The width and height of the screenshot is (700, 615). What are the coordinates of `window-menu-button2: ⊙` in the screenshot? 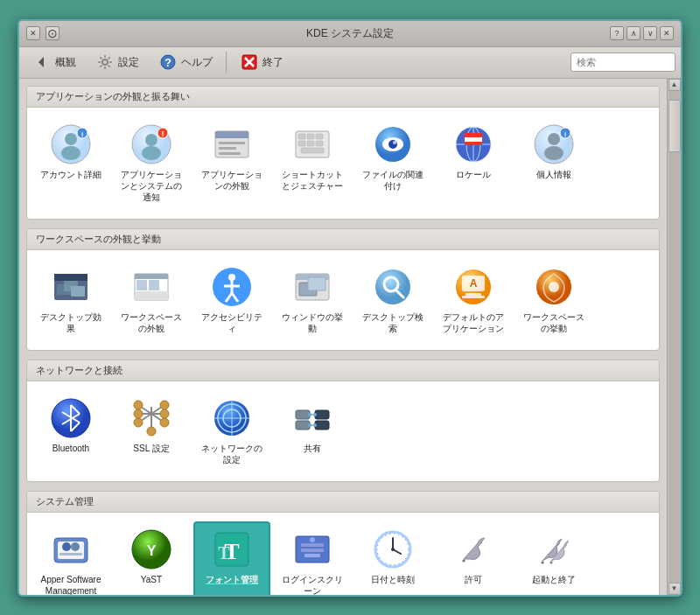 It's located at (52, 33).